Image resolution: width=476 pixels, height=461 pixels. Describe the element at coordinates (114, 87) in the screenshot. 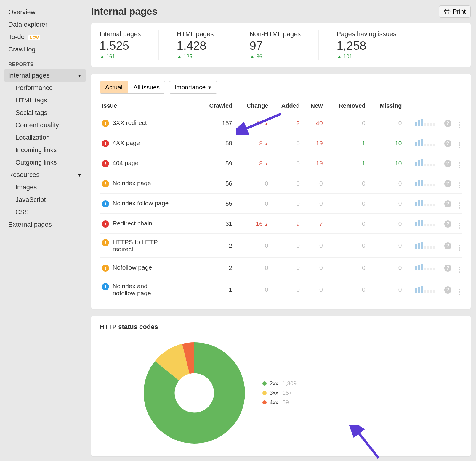

I see `filter-actual: Actual` at that location.